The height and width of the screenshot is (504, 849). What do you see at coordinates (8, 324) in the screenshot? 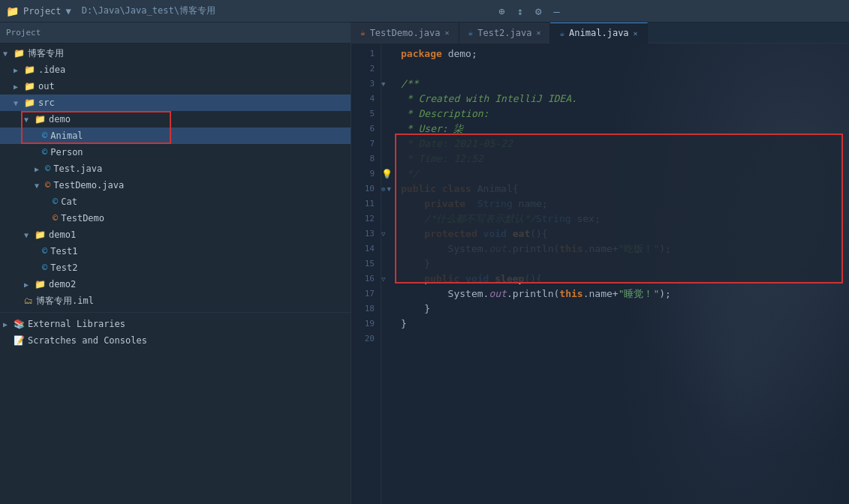
I see `arrow-external: ▶` at bounding box center [8, 324].